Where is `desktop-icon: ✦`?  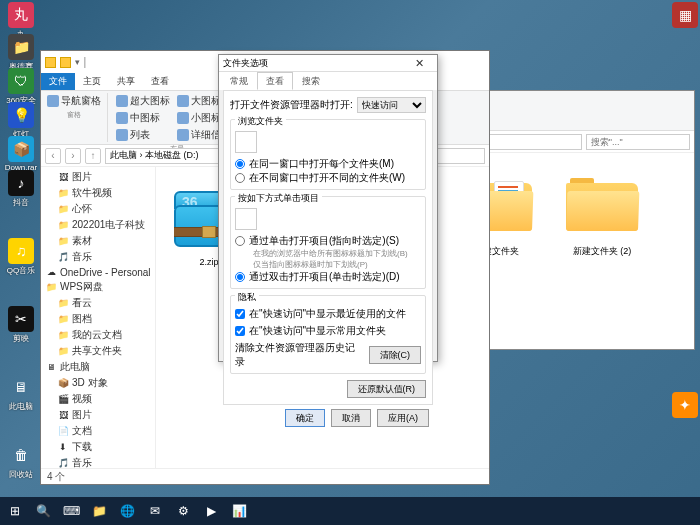
desktop-icon: ✦ is located at coordinates (684, 406).